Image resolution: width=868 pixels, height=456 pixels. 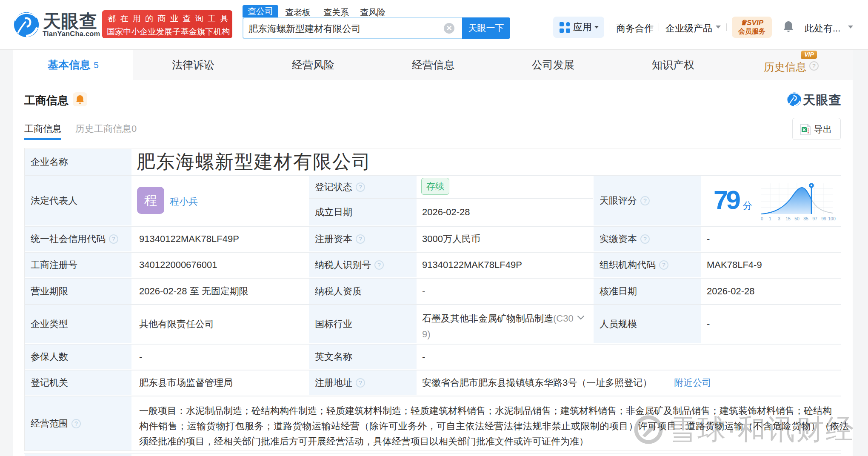 I want to click on svg-text: 50, so click(x=797, y=219).